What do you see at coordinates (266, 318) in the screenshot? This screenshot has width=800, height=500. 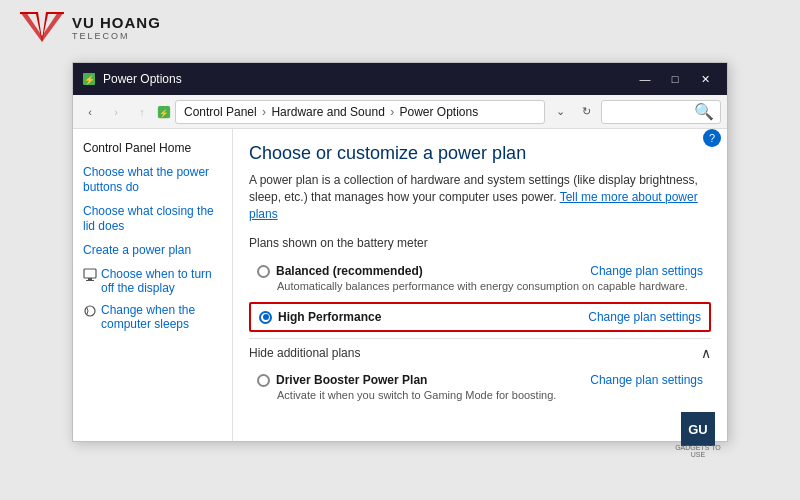 I see `radio-high-perf` at bounding box center [266, 318].